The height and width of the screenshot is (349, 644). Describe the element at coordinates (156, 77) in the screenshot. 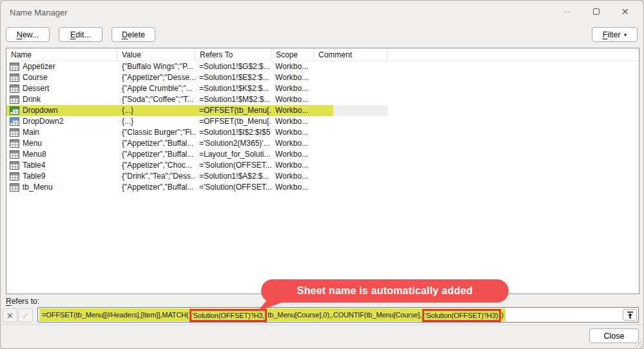

I see `value-cell: {"Appetizer";"Desse...` at that location.